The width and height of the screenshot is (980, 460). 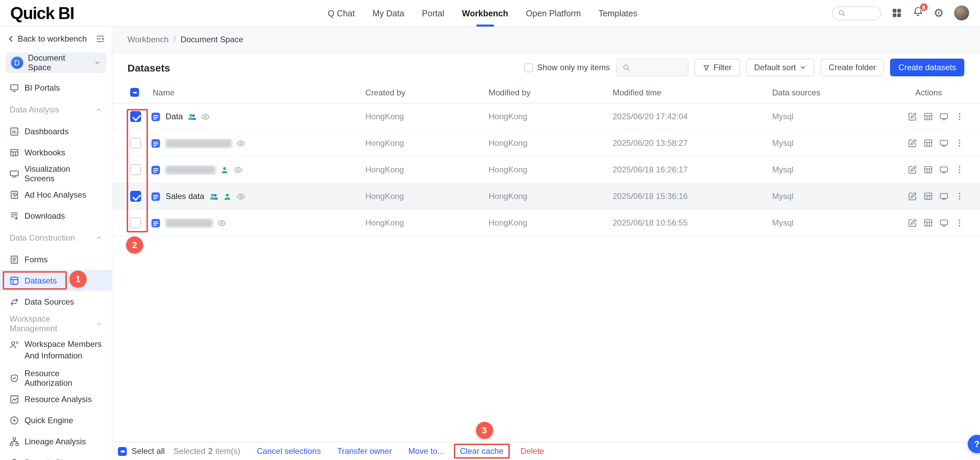 What do you see at coordinates (224, 170) in the screenshot?
I see `collaborator-icon` at bounding box center [224, 170].